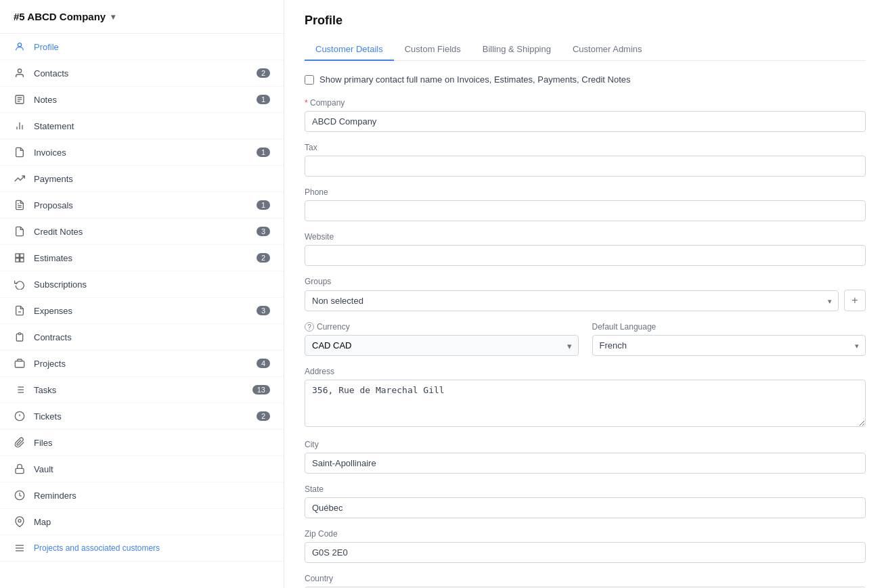 The height and width of the screenshot is (588, 886). Describe the element at coordinates (585, 204) in the screenshot. I see `phone-group: Phone` at that location.